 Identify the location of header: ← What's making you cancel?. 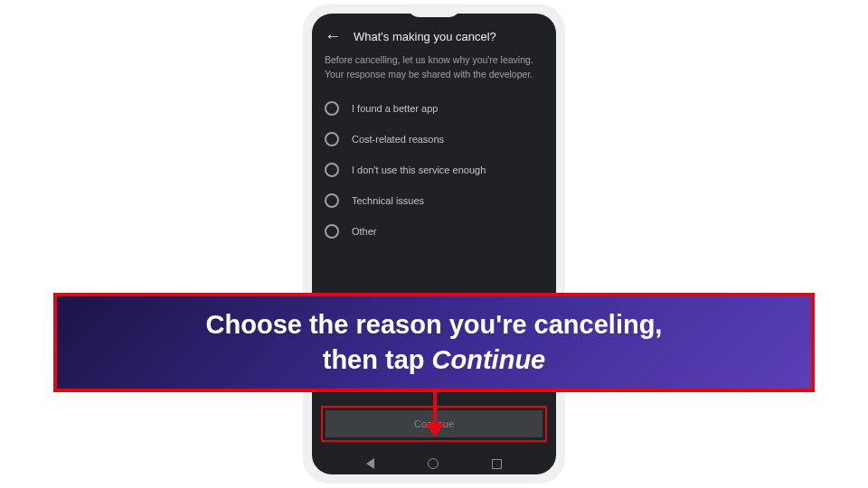
(434, 33).